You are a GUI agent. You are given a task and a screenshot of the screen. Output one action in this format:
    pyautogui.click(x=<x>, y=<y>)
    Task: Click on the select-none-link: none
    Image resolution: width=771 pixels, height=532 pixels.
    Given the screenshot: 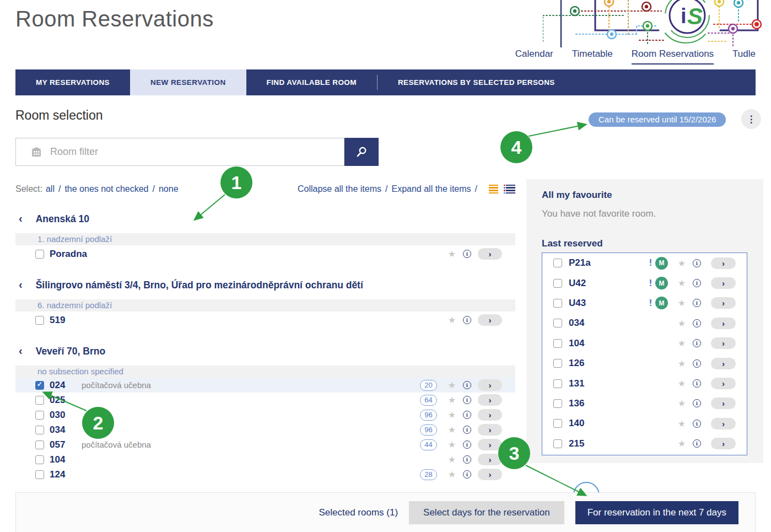 What is the action you would take?
    pyautogui.click(x=169, y=189)
    